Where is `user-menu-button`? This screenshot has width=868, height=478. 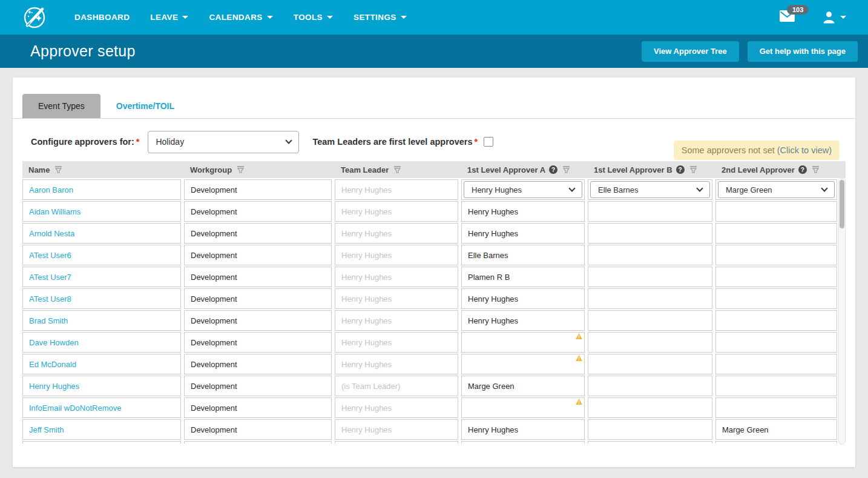
user-menu-button is located at coordinates (838, 17).